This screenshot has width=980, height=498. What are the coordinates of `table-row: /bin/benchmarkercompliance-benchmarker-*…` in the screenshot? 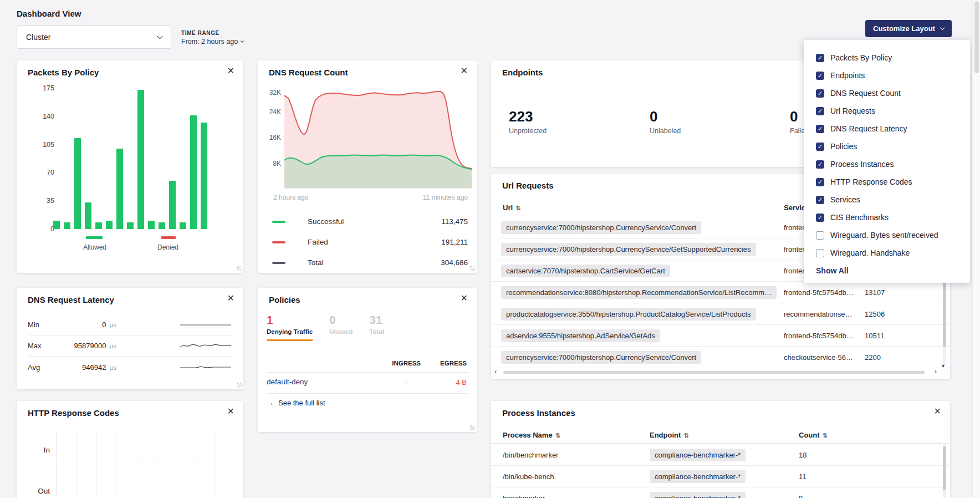 It's located at (721, 455).